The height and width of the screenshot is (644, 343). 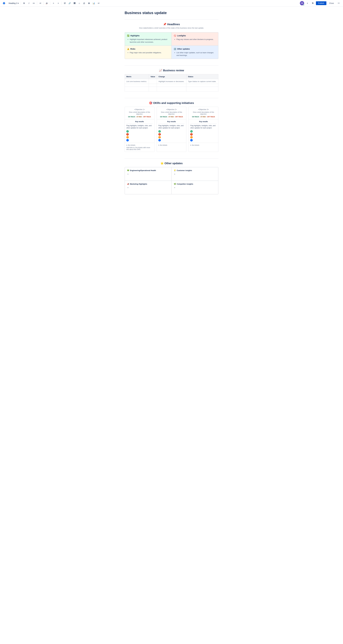 What do you see at coordinates (195, 36) in the screenshot?
I see `lowlights-card-header: 🚫 Lowlights` at bounding box center [195, 36].